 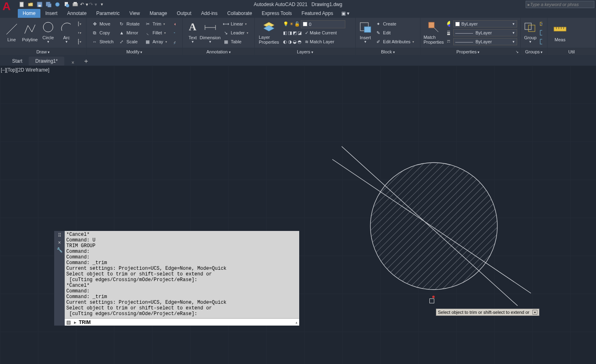 What do you see at coordinates (103, 42) in the screenshot?
I see `stretch-button: ↔Stretch` at bounding box center [103, 42].